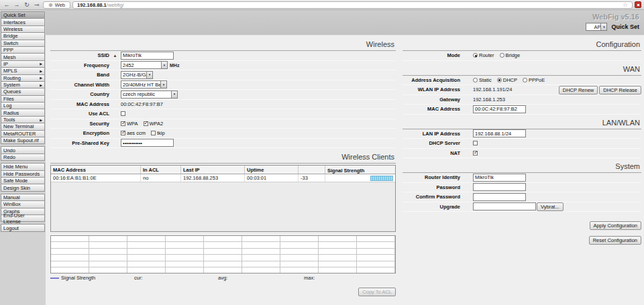 This screenshot has width=644, height=305. Describe the element at coordinates (578, 90) in the screenshot. I see `dhcp-renew-button: DHCP Renew` at that location.